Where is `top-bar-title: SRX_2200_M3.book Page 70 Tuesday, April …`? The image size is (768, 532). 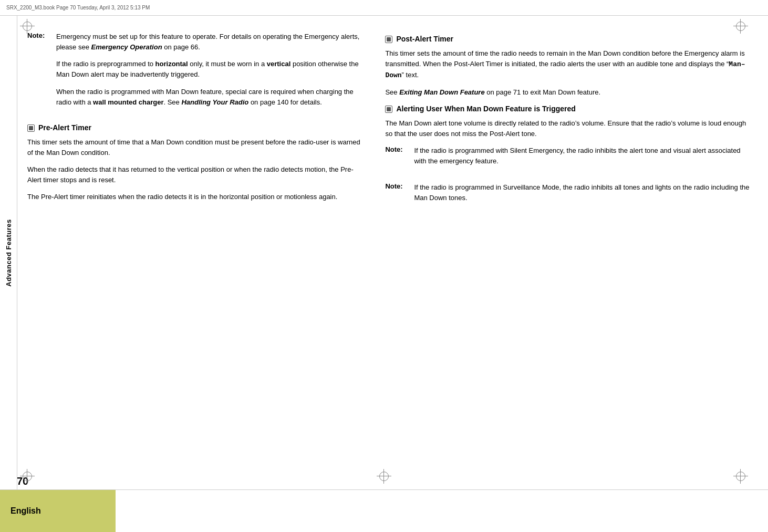
top-bar-title: SRX_2200_M3.book Page 70 Tuesday, April … is located at coordinates (78, 7).